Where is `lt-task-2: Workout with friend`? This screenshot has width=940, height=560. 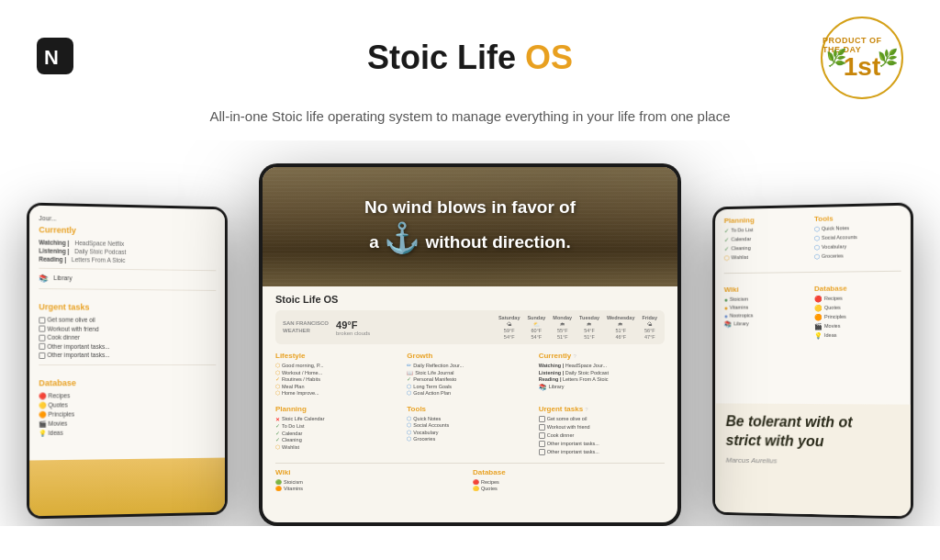 lt-task-2: Workout with friend is located at coordinates (127, 329).